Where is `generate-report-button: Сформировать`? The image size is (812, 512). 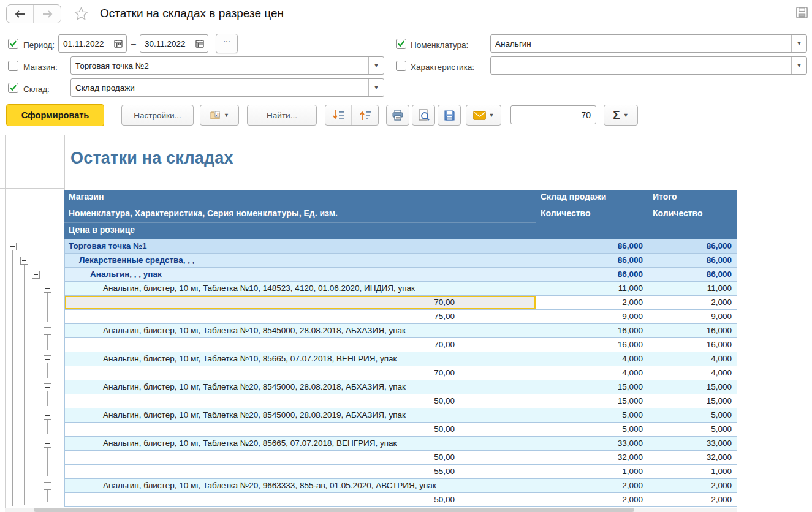 generate-report-button: Сформировать is located at coordinates (55, 115).